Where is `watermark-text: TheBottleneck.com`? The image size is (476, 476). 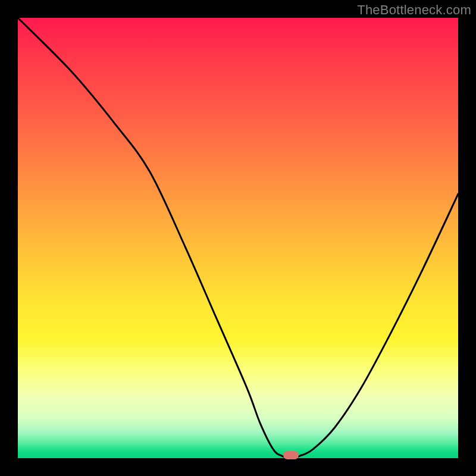 watermark-text: TheBottleneck.com is located at coordinates (414, 10).